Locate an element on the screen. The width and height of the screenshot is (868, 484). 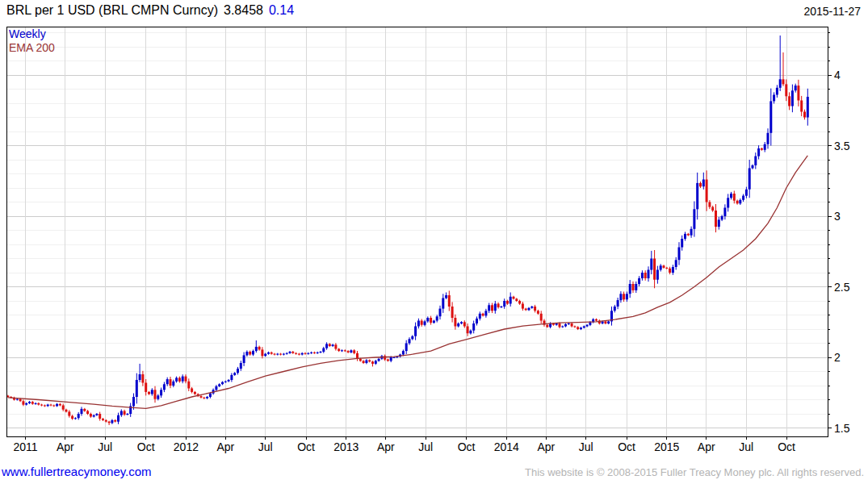
y-axis-tick-label: 2.5 is located at coordinates (842, 287).